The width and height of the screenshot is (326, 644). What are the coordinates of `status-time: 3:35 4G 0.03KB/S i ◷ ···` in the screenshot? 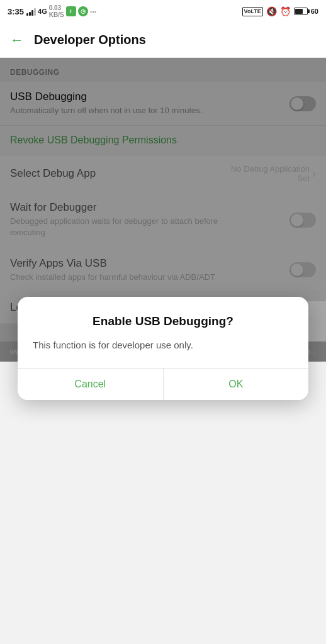 It's located at (52, 11).